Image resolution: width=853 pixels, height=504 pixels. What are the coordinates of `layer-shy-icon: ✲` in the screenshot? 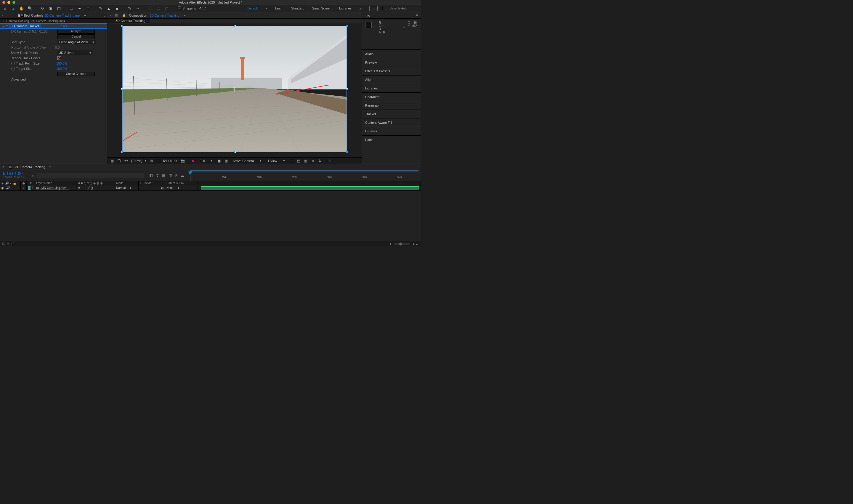 It's located at (79, 188).